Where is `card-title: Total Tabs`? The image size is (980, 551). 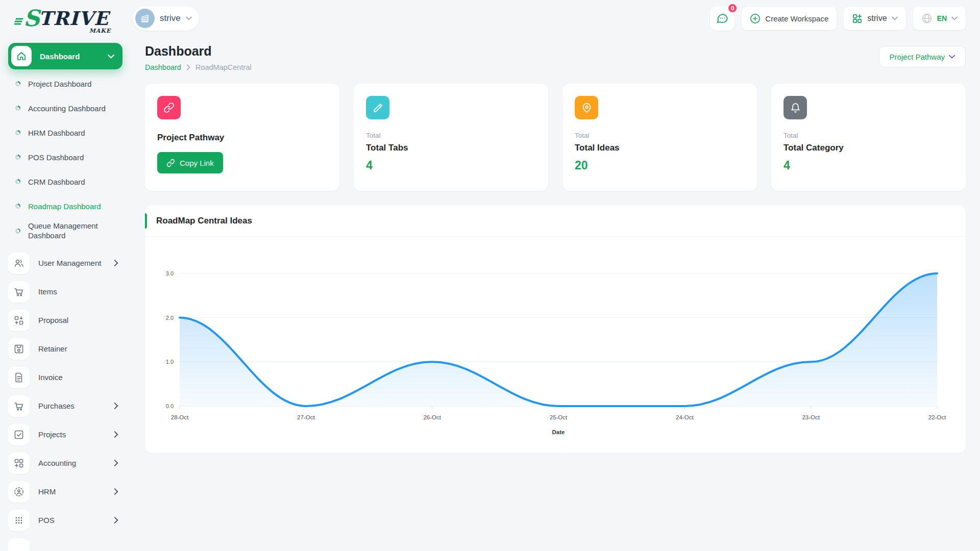
card-title: Total Tabs is located at coordinates (451, 148).